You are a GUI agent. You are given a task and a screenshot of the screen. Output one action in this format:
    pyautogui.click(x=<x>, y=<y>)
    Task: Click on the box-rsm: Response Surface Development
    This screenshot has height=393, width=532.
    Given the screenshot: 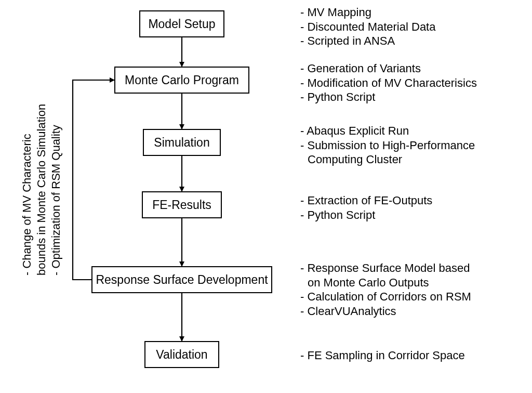 What is the action you would take?
    pyautogui.click(x=182, y=280)
    